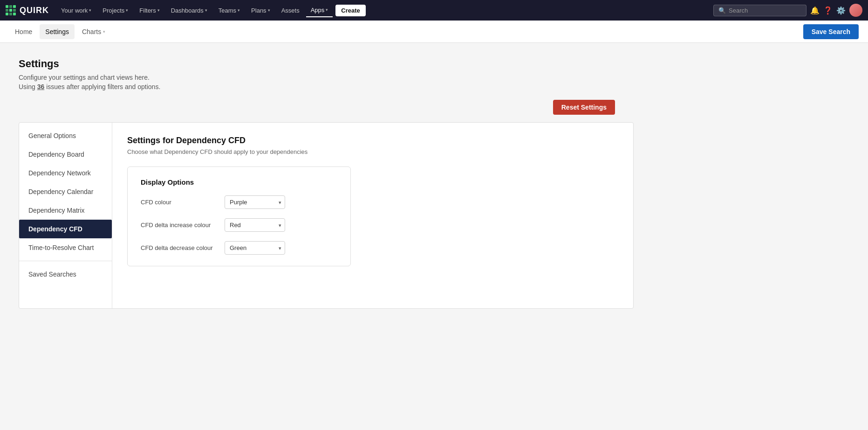 The width and height of the screenshot is (868, 430). Describe the element at coordinates (255, 225) in the screenshot. I see `delta-increase-select: Red Green Blue Purple Orange` at that location.